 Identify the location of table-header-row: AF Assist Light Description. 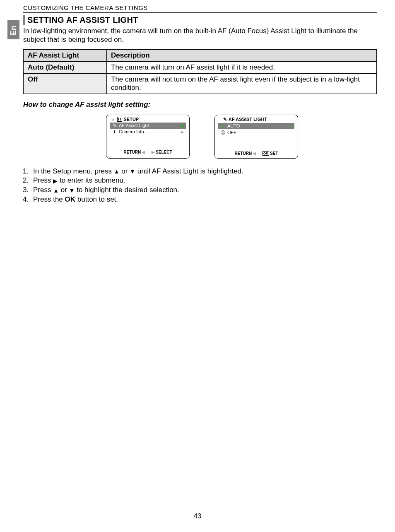
(200, 55).